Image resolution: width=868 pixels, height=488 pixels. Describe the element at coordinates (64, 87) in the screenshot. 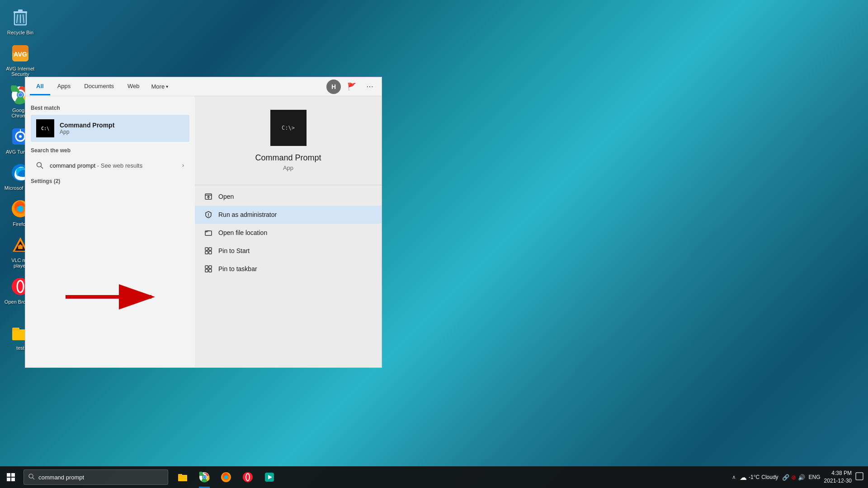

I see `tab-apps: Apps` at that location.